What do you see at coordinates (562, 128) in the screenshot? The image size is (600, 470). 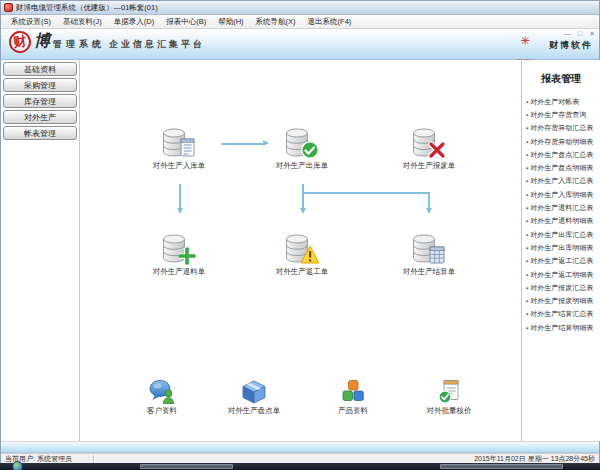 I see `report-item-label: 对外存货异动汇总表` at bounding box center [562, 128].